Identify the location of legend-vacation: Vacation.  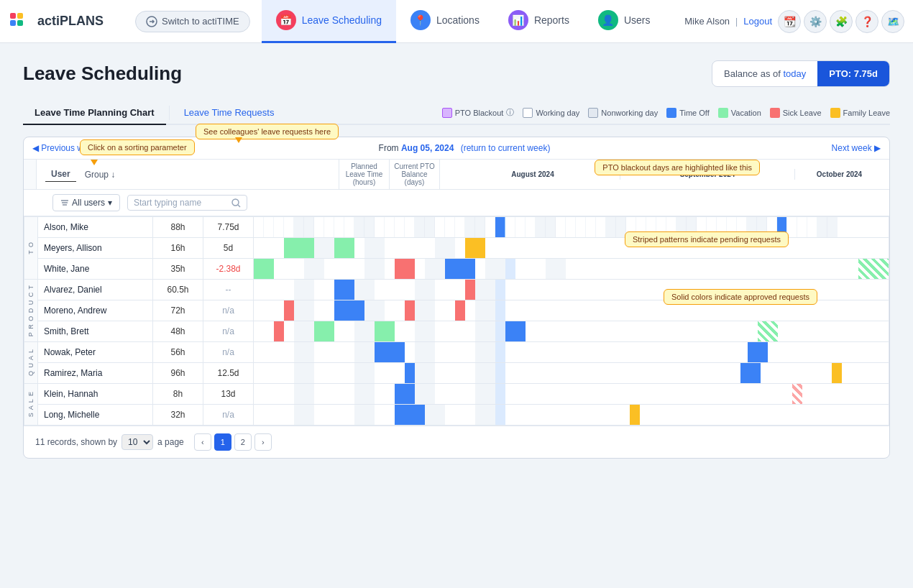
(740, 113).